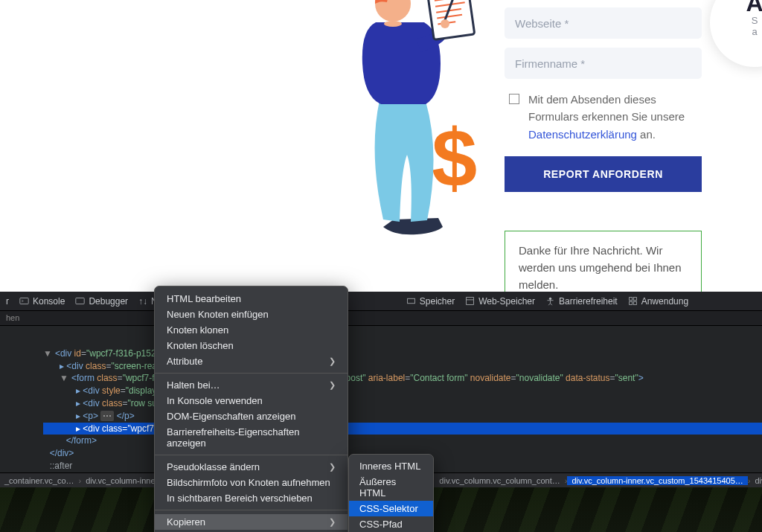  What do you see at coordinates (391, 493) in the screenshot?
I see `copy-submenu: Inneres HTML Äußeres HTML CSS-Selektor C…` at bounding box center [391, 493].